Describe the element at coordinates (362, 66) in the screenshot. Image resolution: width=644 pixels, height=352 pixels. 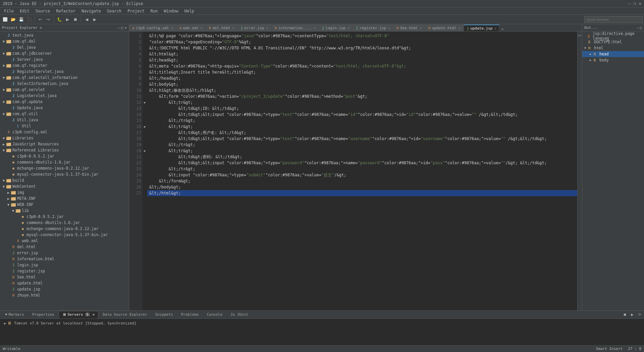
I see `code-line: &lt;meta "color:#9876aa;">http-equiv="Co…` at that location.